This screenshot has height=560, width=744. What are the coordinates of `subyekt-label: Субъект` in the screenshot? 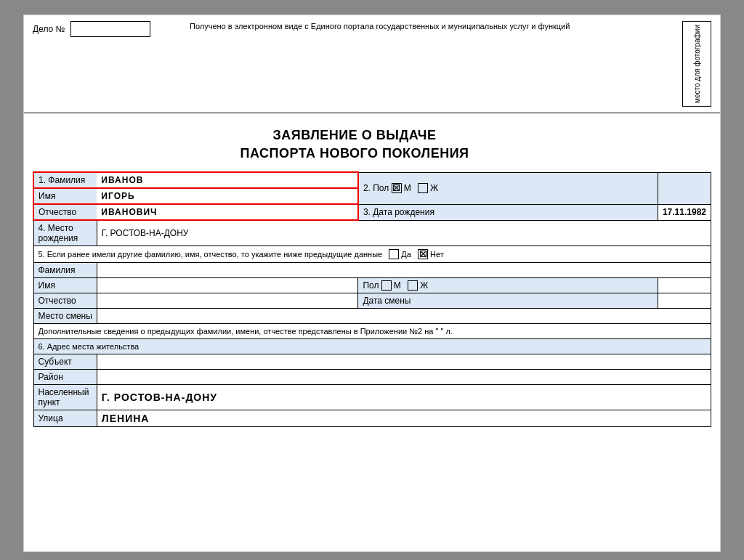 It's located at (65, 362).